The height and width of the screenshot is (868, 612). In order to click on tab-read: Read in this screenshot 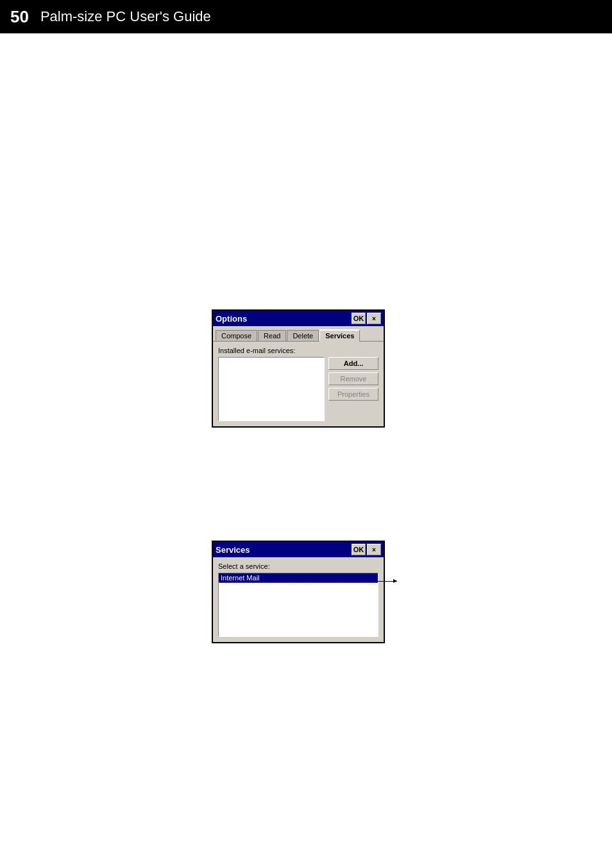, I will do `click(272, 336)`.